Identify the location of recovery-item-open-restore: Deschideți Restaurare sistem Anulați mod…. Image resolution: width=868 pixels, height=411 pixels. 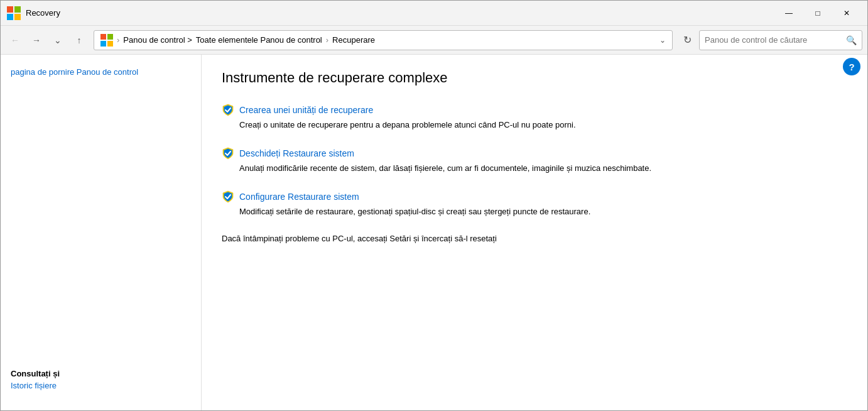
(534, 160).